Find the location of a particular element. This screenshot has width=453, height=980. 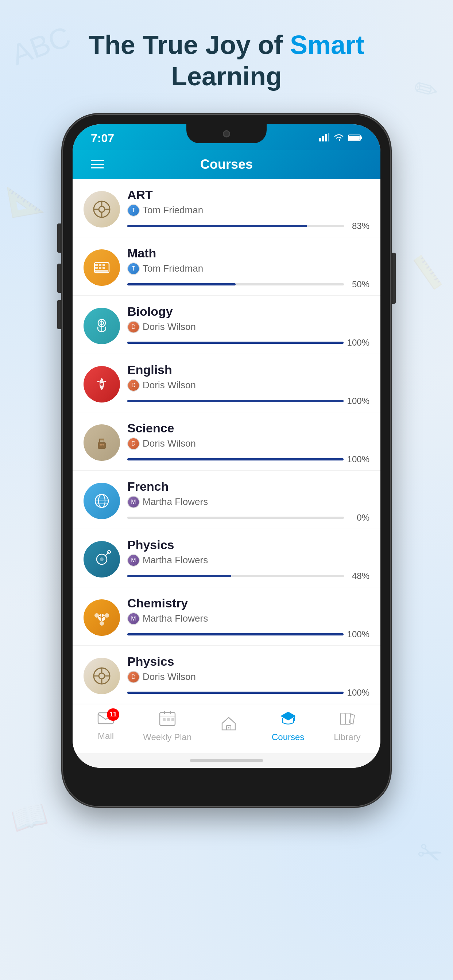

progress-physics-martha: 48% is located at coordinates (248, 576).